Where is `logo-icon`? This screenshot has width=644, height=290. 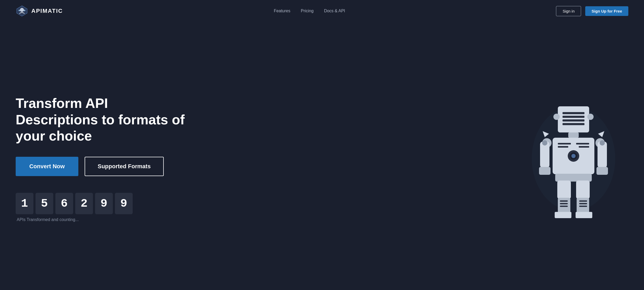 logo-icon is located at coordinates (22, 11).